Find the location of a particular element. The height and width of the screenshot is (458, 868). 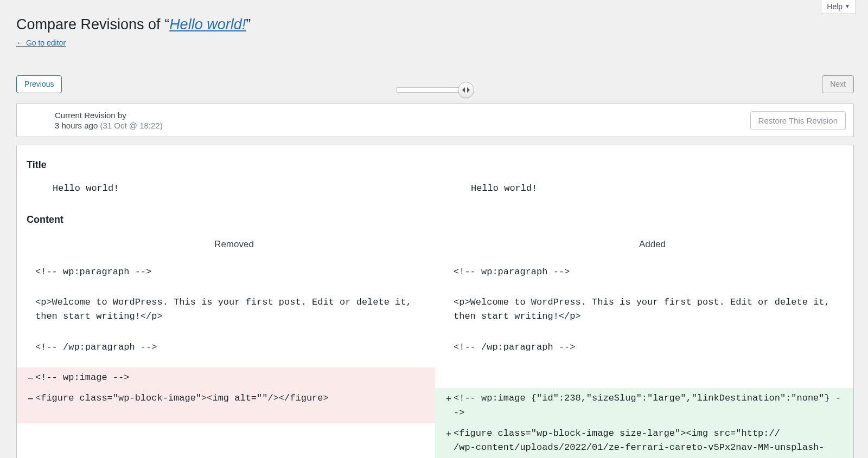

added-column-header: Added is located at coordinates (652, 247).